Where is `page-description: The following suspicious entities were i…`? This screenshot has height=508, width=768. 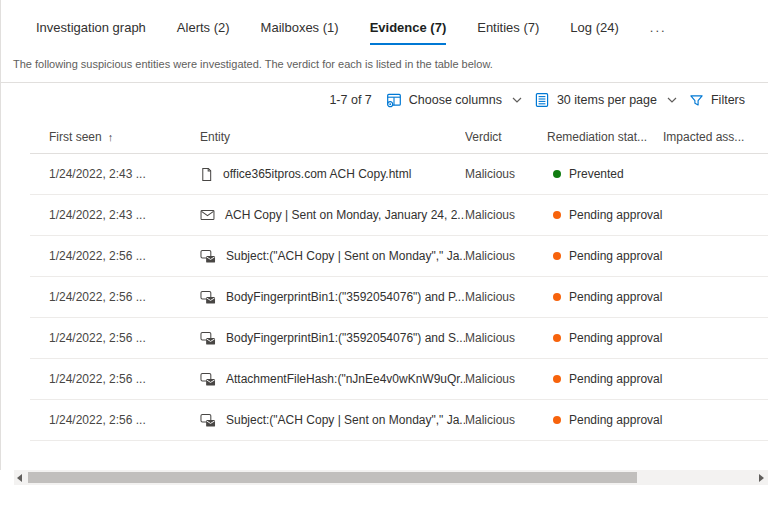
page-description: The following suspicious entities were i… is located at coordinates (384, 58).